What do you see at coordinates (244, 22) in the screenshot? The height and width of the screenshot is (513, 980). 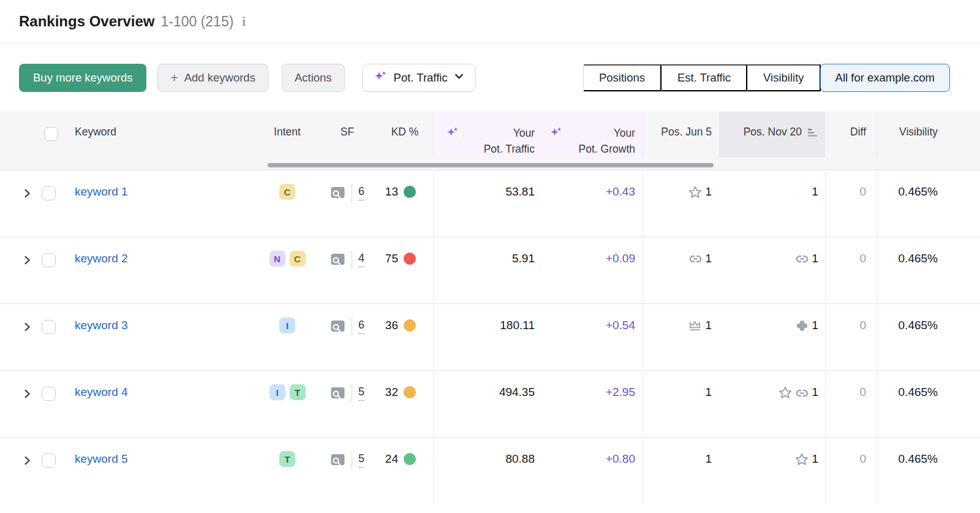 I see `info-icon: i` at bounding box center [244, 22].